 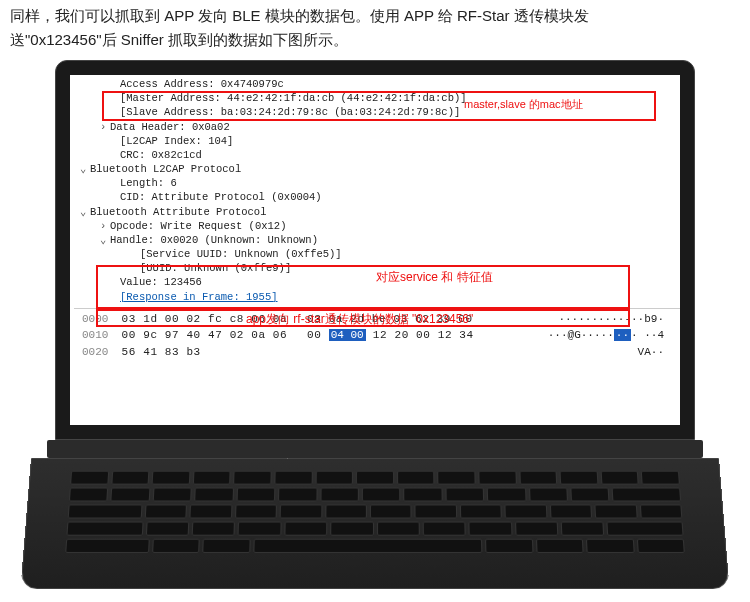 What do you see at coordinates (377, 240) in the screenshot?
I see `handle-row: ⌄Handle: 0x0020 (Unknown: Unknown)` at bounding box center [377, 240].